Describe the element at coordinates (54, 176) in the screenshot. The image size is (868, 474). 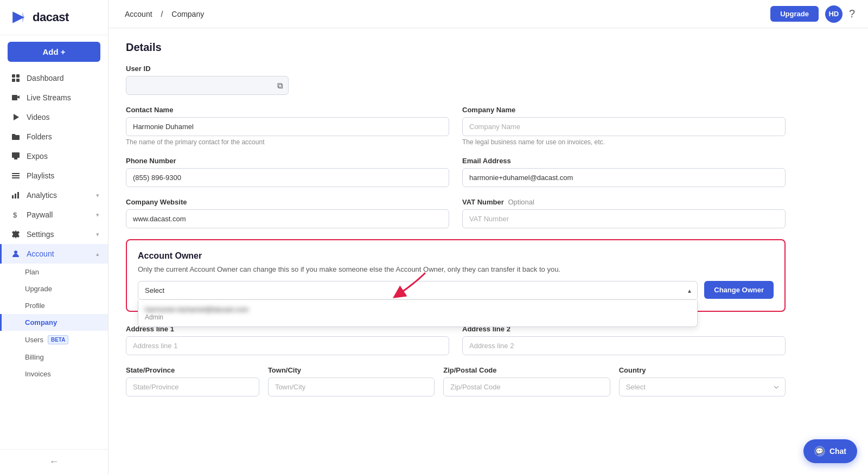
I see `sidebar-item-playlists: Playlists` at that location.